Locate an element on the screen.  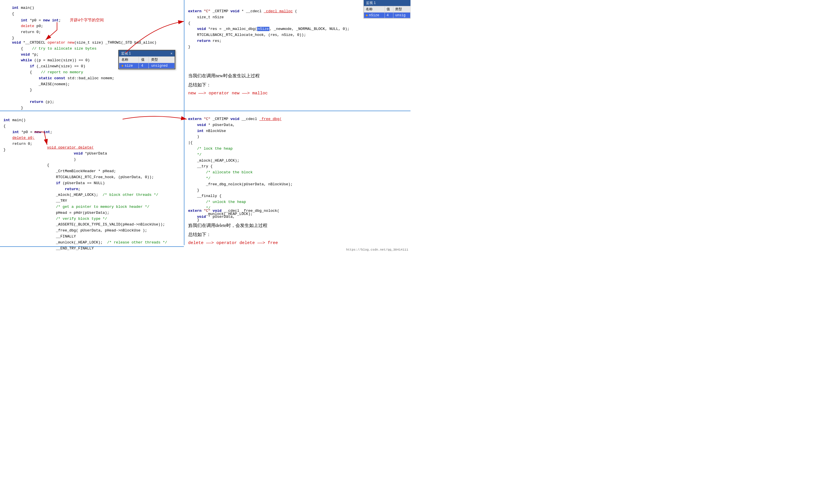
code-line: _mlock(_HEAP_LOCK); /* block other threa… is located at coordinates (107, 195).